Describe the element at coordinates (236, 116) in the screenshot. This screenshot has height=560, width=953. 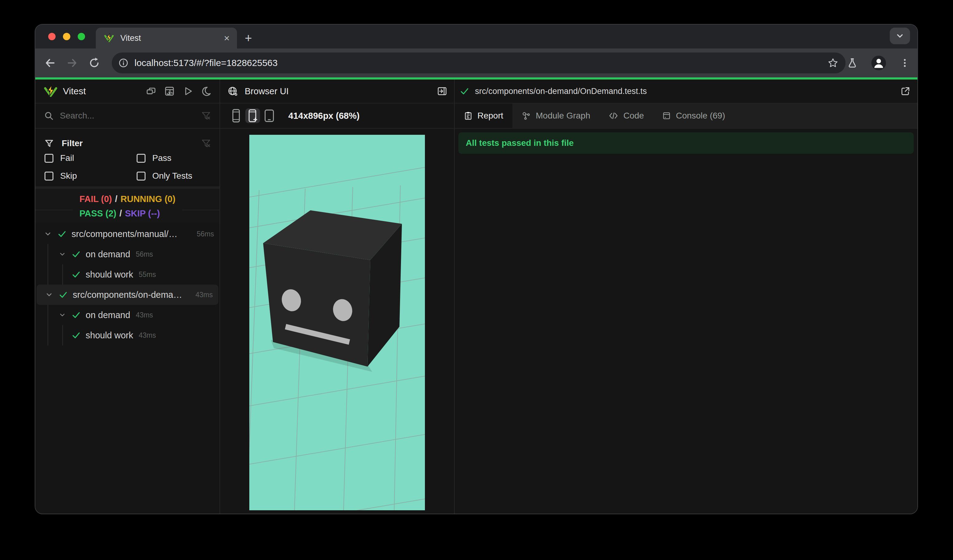
I see `viewport-preset-small-button` at that location.